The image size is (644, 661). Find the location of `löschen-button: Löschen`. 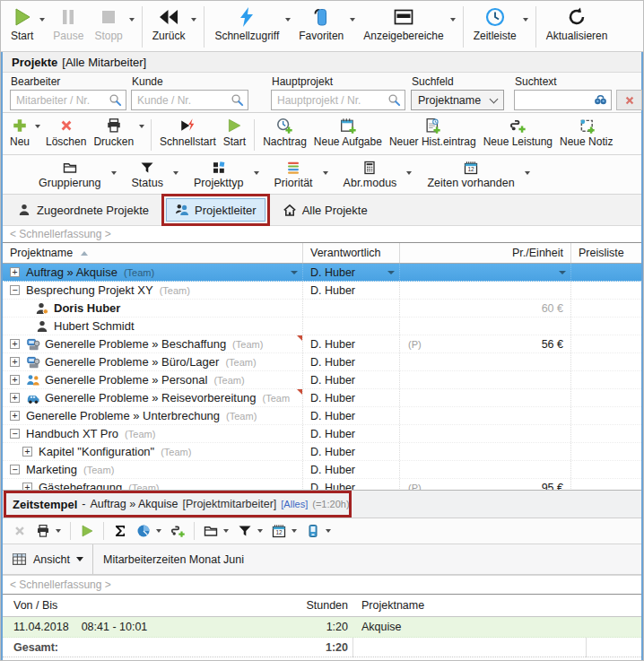

löschen-button: Löschen is located at coordinates (66, 135).